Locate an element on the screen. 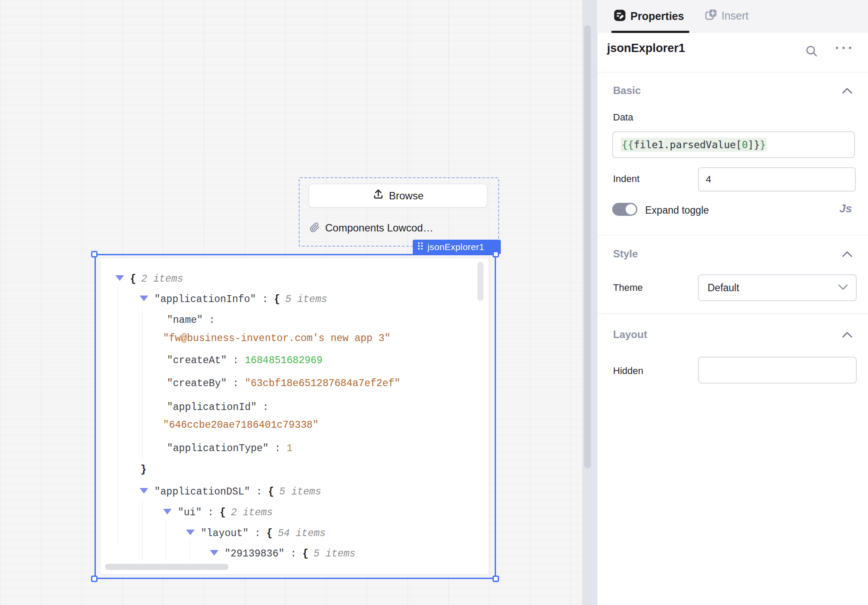 The width and height of the screenshot is (868, 605). section-basic-header: Basic is located at coordinates (627, 91).